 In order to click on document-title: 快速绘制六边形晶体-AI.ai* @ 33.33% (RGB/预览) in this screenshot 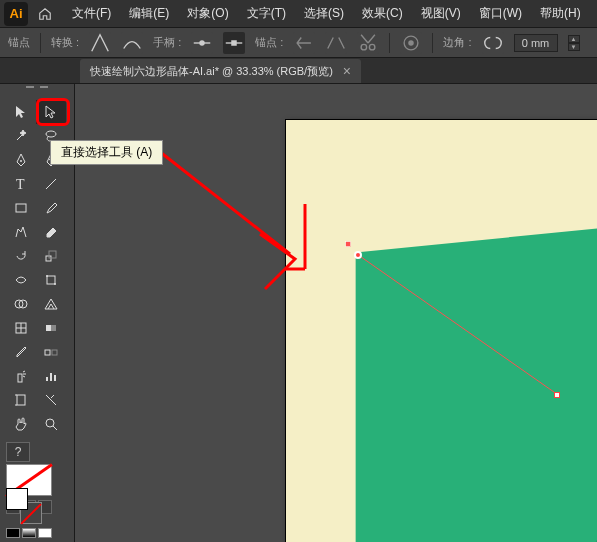, I will do `click(212, 72)`.